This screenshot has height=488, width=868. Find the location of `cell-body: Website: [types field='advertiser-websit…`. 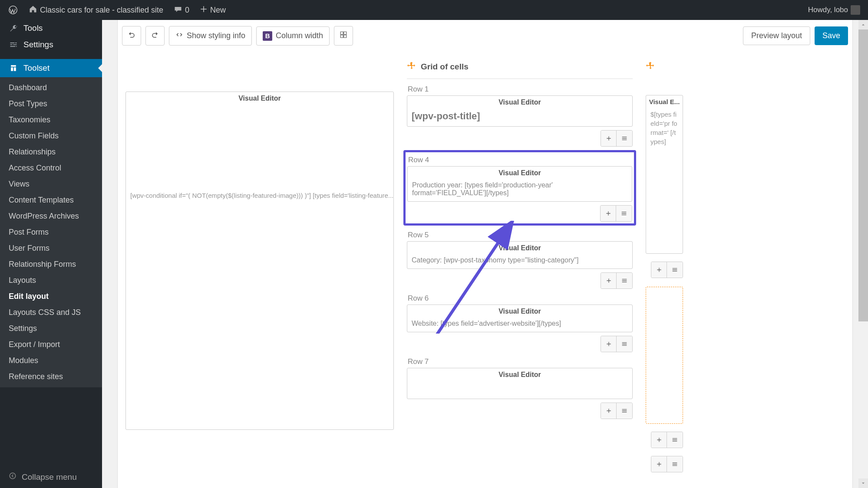

cell-body: Website: [types field='advertiser-websit… is located at coordinates (520, 325).